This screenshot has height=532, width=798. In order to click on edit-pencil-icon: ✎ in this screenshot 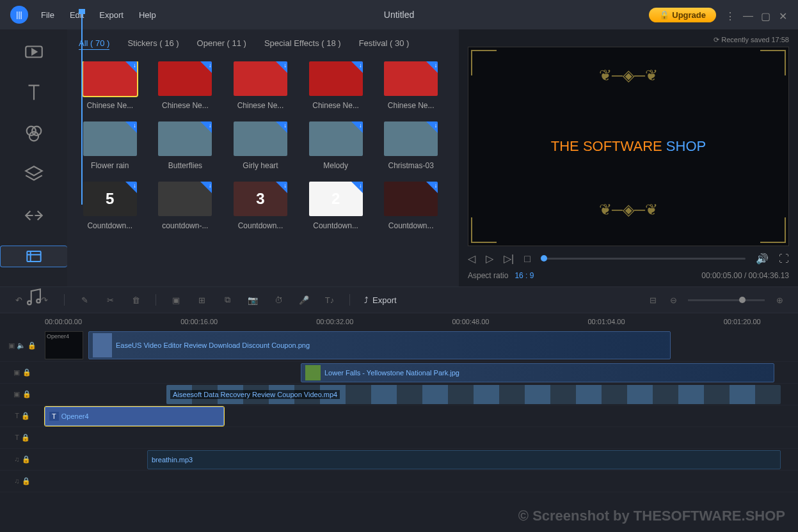, I will do `click(84, 300)`.